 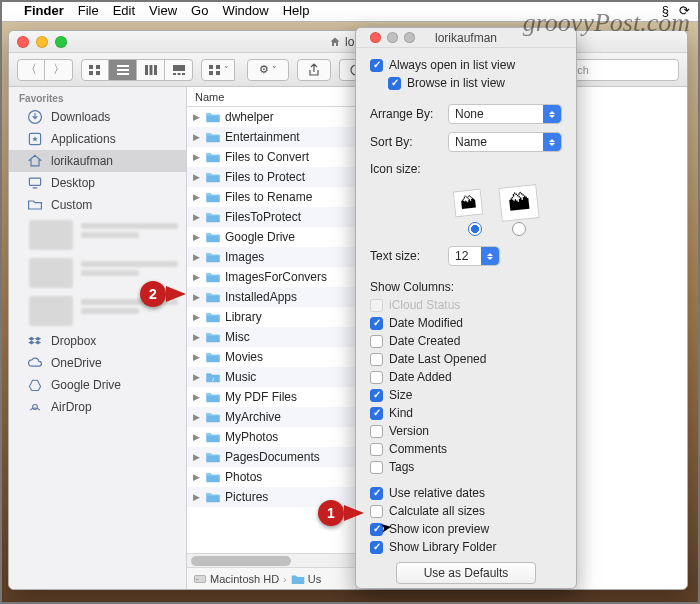 What do you see at coordinates (98, 117) in the screenshot?
I see `sidebar-item-downloads: Downloads` at bounding box center [98, 117].